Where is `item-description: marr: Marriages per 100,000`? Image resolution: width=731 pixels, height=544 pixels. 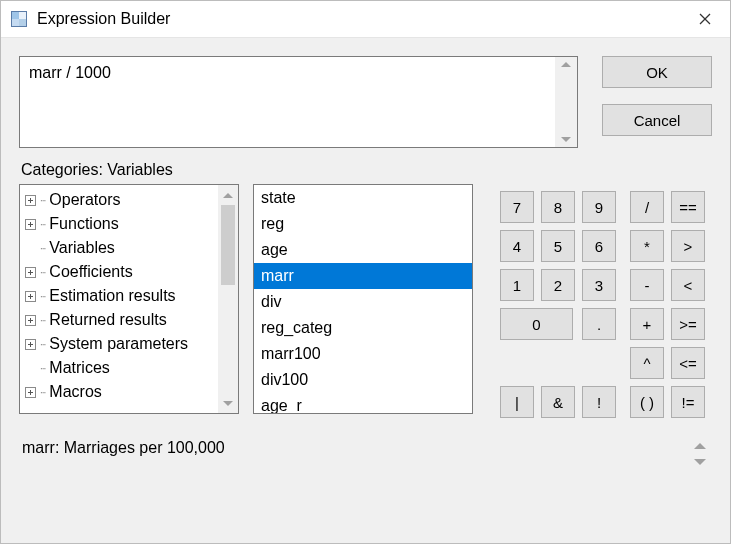
item-description: marr: Marriages per 100,000 is located at coordinates (354, 448).